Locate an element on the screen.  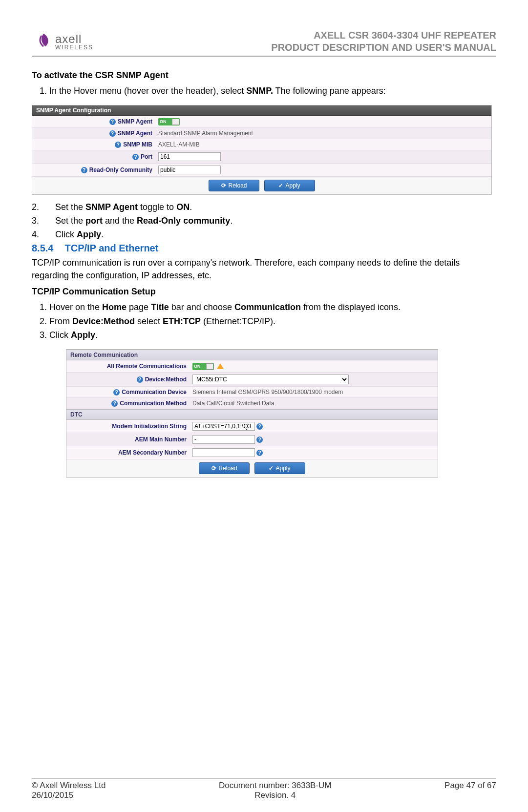
logo-name: axell is located at coordinates (68, 39).